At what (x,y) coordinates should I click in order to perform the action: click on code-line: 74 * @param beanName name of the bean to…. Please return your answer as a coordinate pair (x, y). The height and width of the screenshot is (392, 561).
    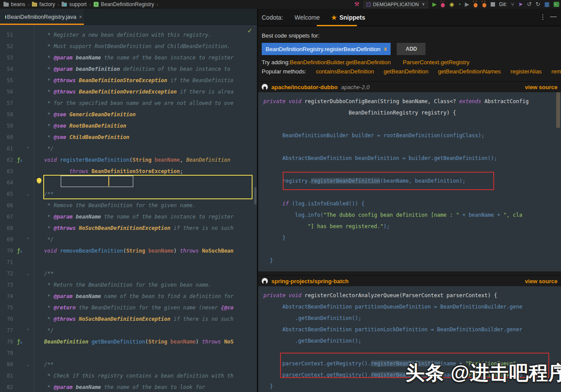
    Looking at the image, I should click on (128, 296).